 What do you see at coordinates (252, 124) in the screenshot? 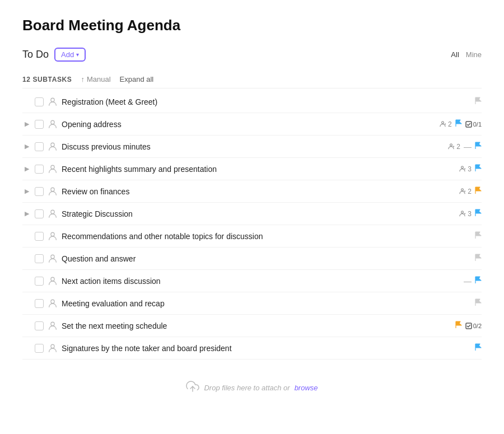
I see `task-item: ▶ Opening address 2 0/1` at bounding box center [252, 124].